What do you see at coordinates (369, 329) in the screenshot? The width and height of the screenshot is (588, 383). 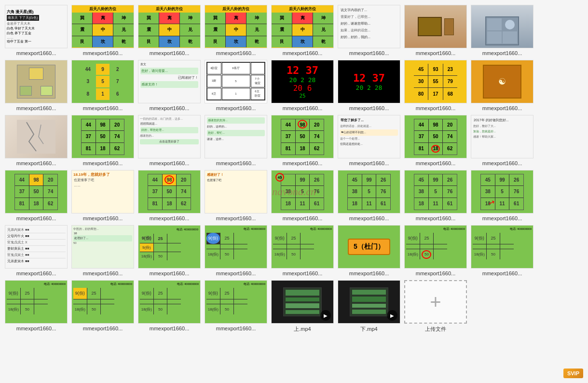 I see `filename-label: 下.mp4` at bounding box center [369, 329].